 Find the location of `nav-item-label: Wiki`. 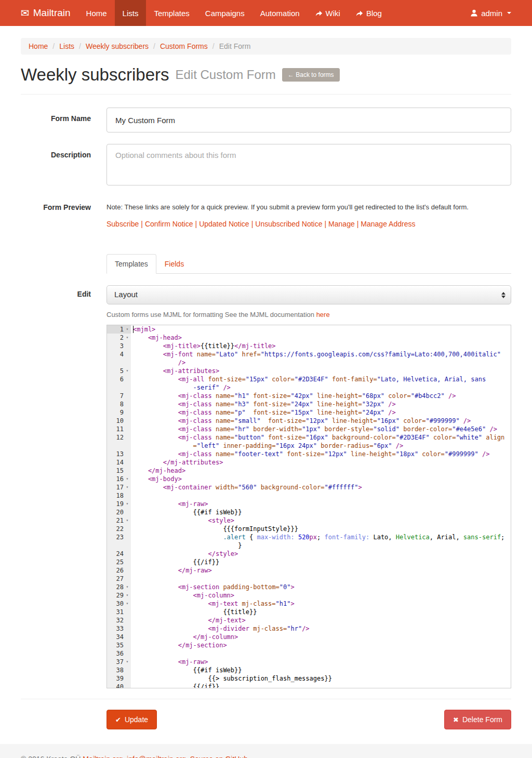

nav-item-label: Wiki is located at coordinates (333, 14).